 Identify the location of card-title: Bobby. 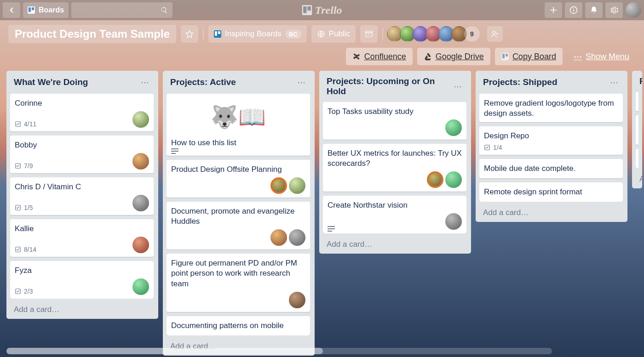
(82, 145).